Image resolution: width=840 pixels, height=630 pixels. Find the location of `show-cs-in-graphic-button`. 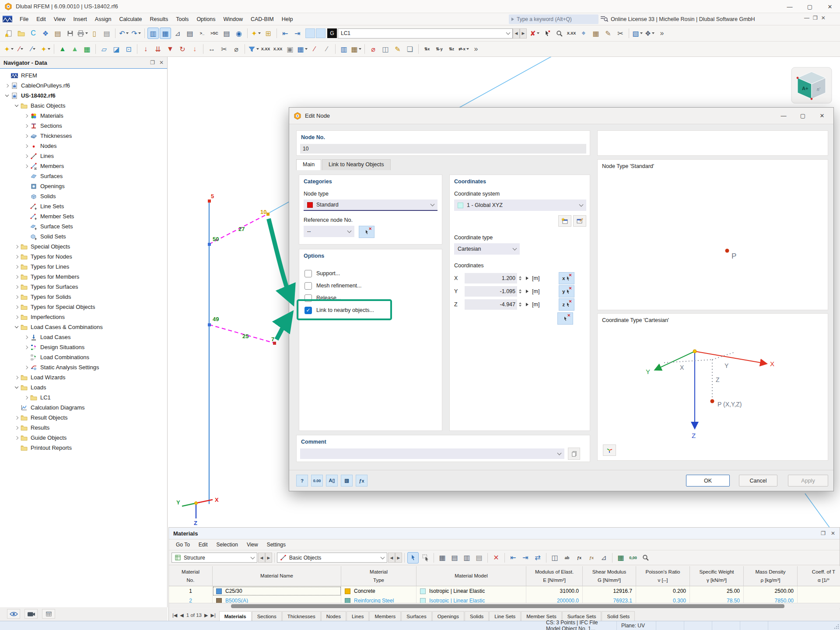

show-cs-in-graphic-button is located at coordinates (609, 450).